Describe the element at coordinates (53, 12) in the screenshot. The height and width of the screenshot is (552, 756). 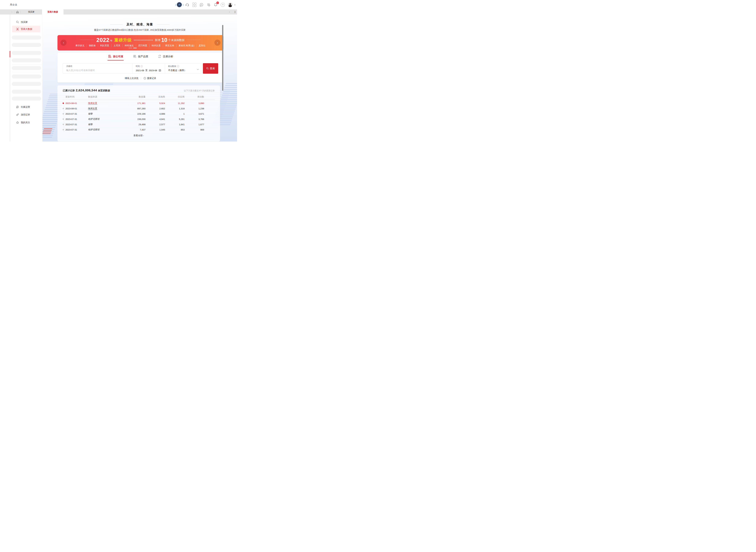
I see `tab-trade-big-data: 贸易大数据` at that location.